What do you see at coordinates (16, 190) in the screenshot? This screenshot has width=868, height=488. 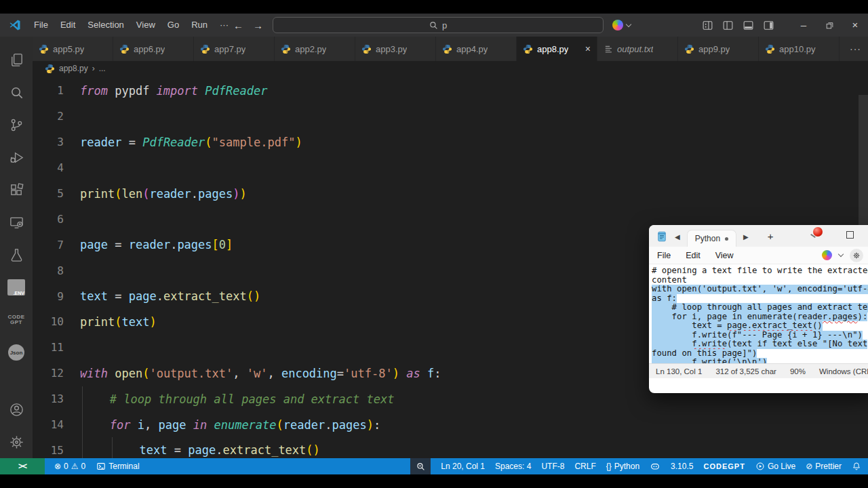 I see `extensions-icon` at bounding box center [16, 190].